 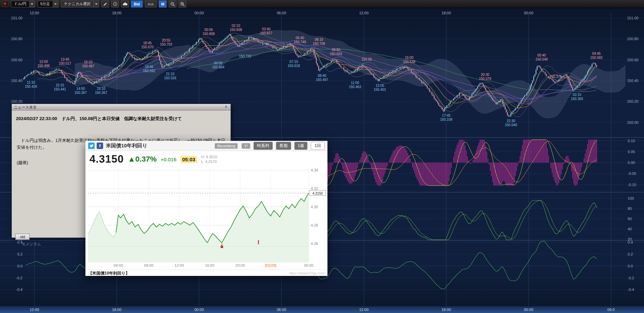 What do you see at coordinates (635, 163) in the screenshot?
I see `panel-tick: 0.00` at bounding box center [635, 163].